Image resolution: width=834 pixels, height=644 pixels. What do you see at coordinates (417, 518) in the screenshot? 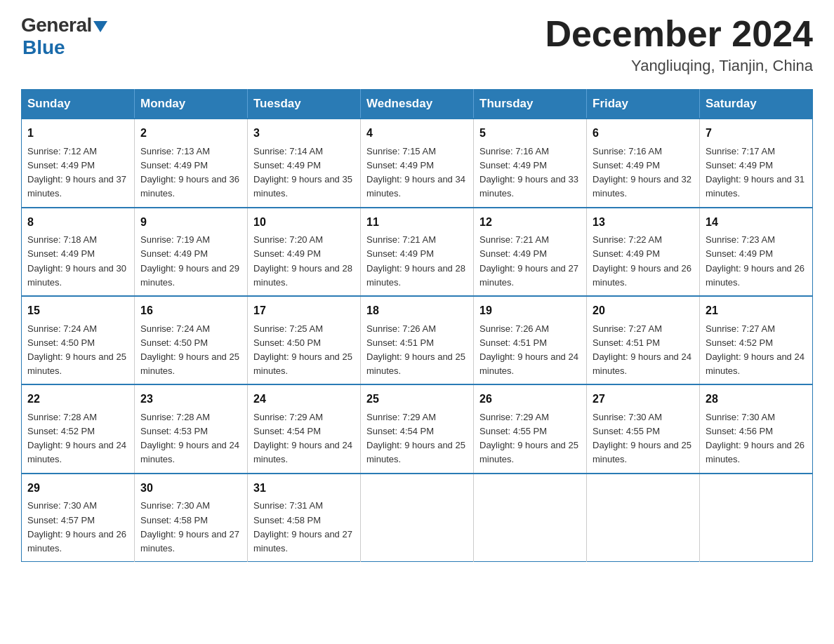
I see `week-row-5: 29Sunrise: 7:30 AMSunset: 4:57 PMDayligh…` at bounding box center [417, 518].